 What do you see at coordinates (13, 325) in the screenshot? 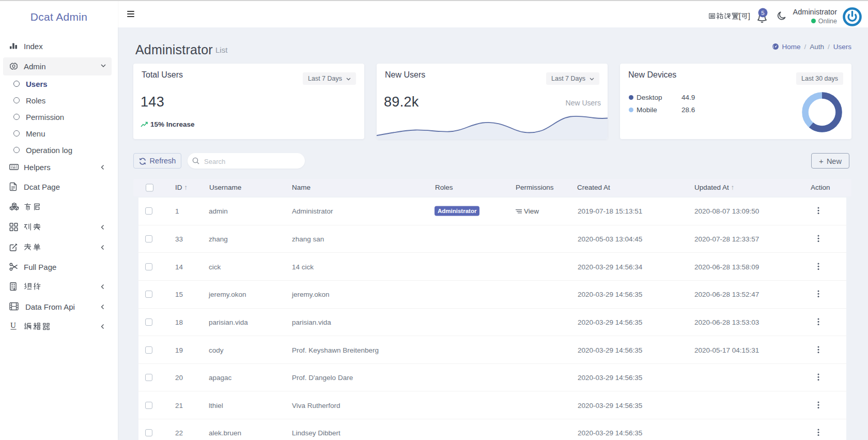
I see `svg-text: U` at bounding box center [13, 325].